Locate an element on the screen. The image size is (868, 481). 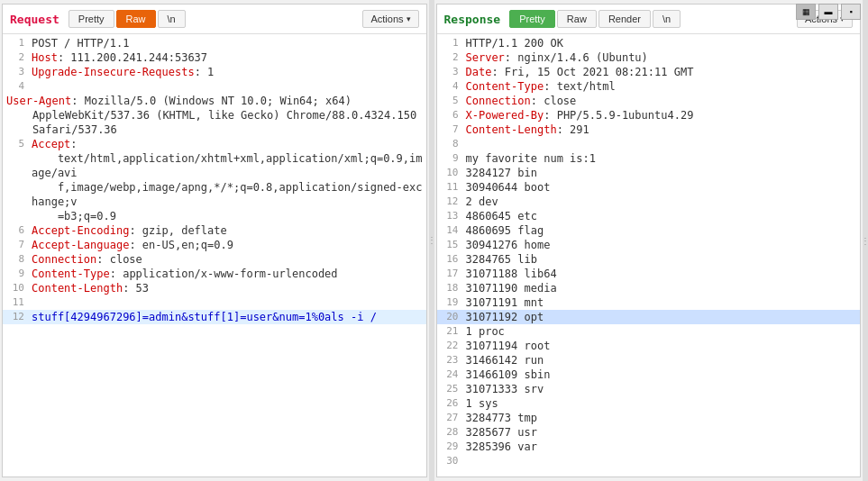
response-line-7: 7 Content-Length: 291 is located at coordinates (649, 130).